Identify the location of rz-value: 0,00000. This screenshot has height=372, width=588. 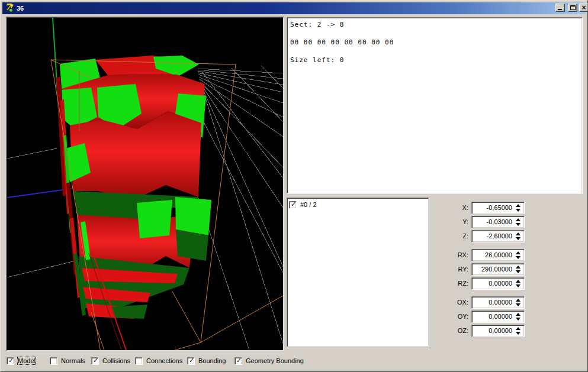
(500, 283).